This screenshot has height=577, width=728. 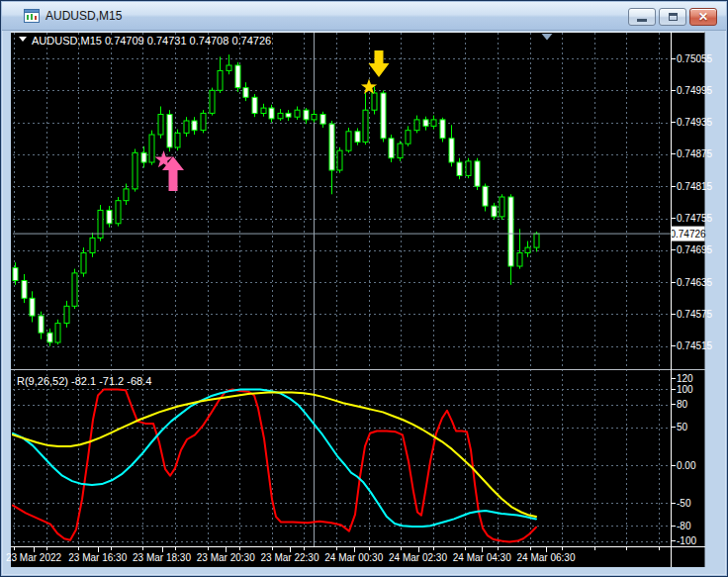 What do you see at coordinates (151, 41) in the screenshot?
I see `ohlc-header: AUDUSD,M15 0.74709 0.74731 0.74708 0.747…` at bounding box center [151, 41].